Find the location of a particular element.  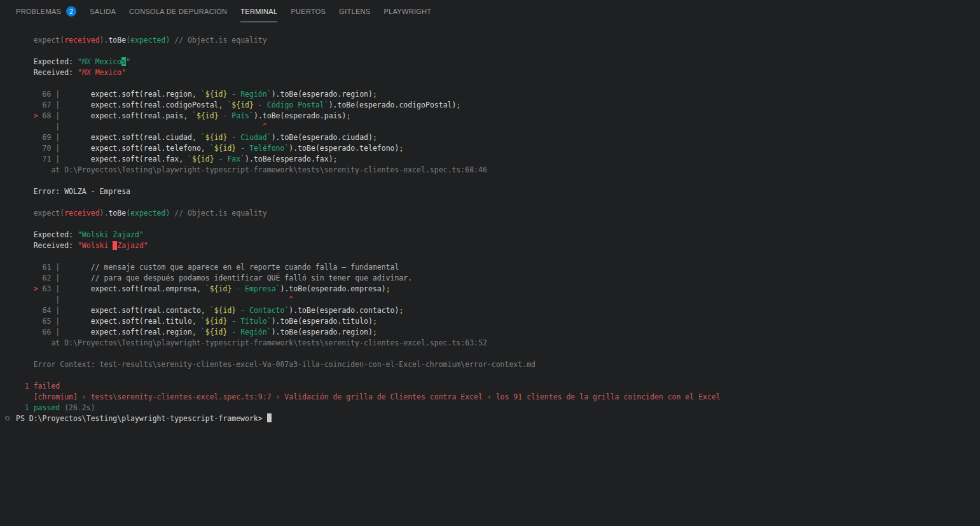

text-segment: 1 passed is located at coordinates (38, 408).